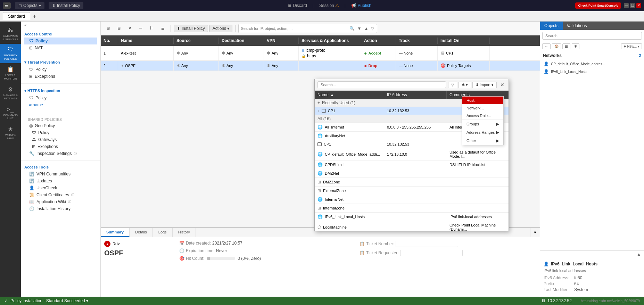 The height and width of the screenshot is (305, 644). I want to click on table-row: 2 ✦ OSPF ✱ Any ✱ Any ✱ Any ● D, so click(320, 66).